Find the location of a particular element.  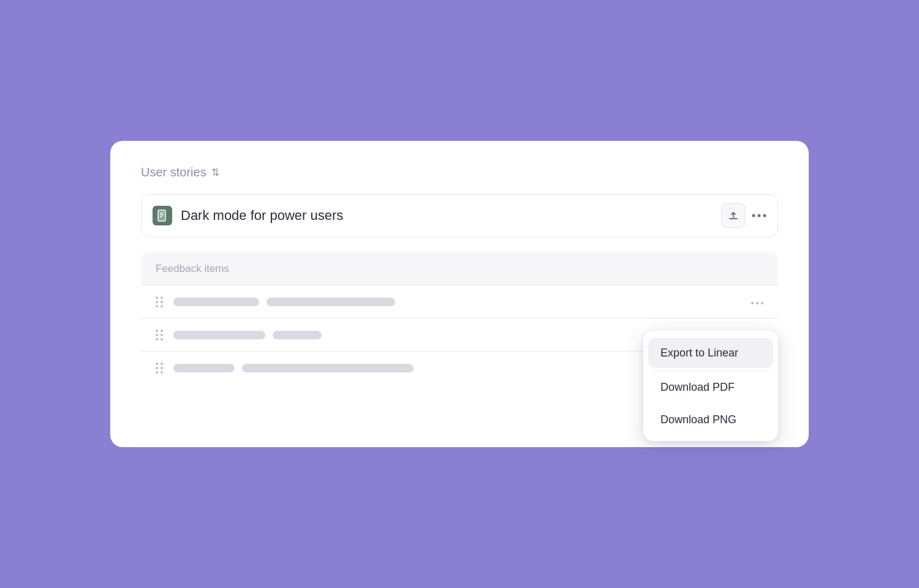

story-left: Dark mode for power users is located at coordinates (248, 216).